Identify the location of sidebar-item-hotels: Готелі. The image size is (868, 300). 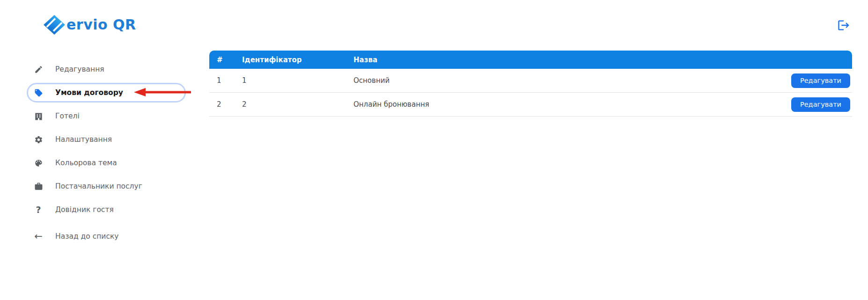
(106, 116).